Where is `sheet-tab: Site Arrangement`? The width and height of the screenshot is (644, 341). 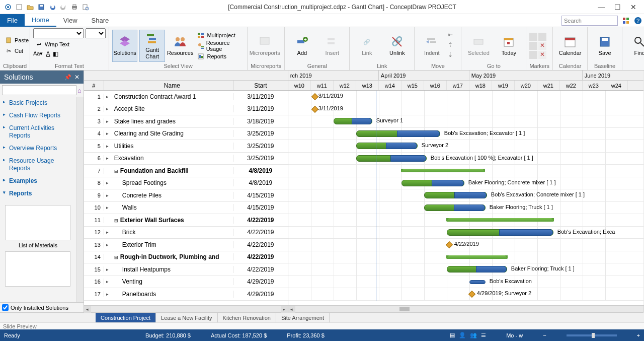 sheet-tab: Site Arrangement is located at coordinates (303, 317).